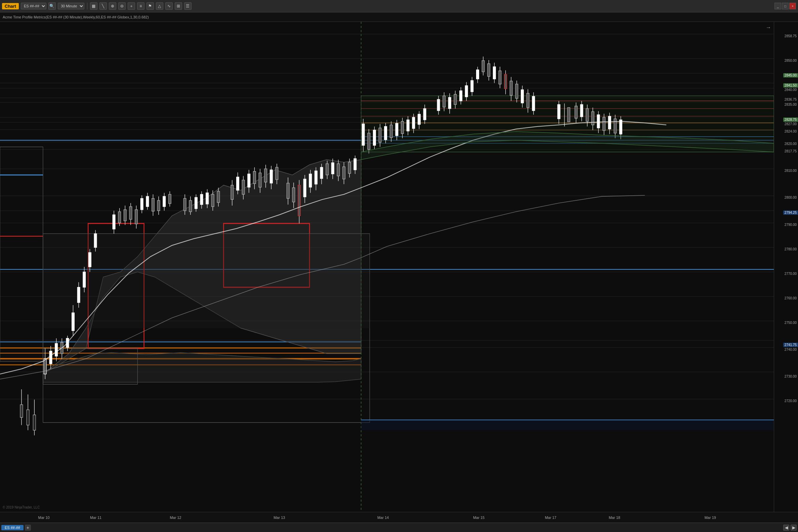 The height and width of the screenshot is (532, 798). I want to click on price-label-283675: 2836.75, so click(791, 100).